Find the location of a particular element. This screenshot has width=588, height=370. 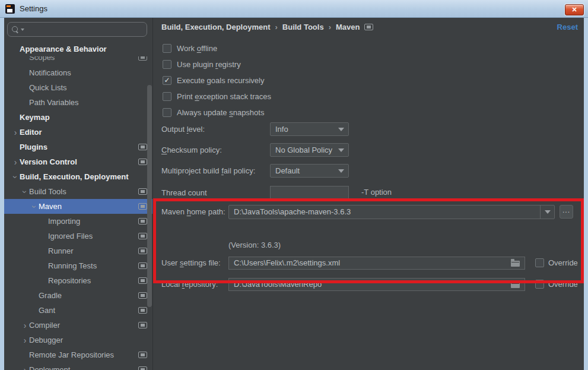

checkbox-label: Print exception stack traces is located at coordinates (224, 96).